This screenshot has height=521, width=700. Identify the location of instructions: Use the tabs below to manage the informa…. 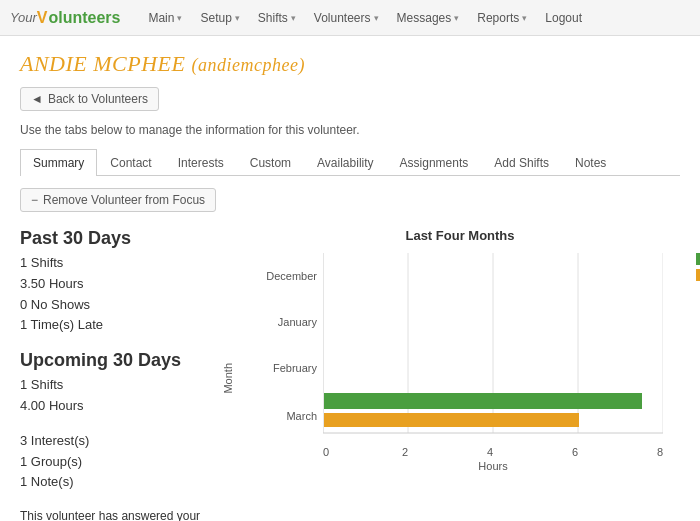
(350, 130).